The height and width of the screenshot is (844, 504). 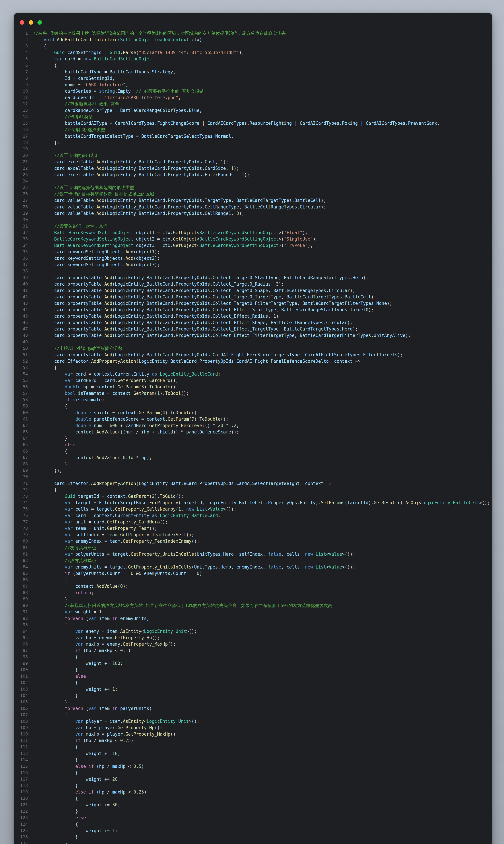 What do you see at coordinates (86, 767) in the screenshot?
I see `code-line-text: else if (hp / maxHp < 0.5)` at bounding box center [86, 767].